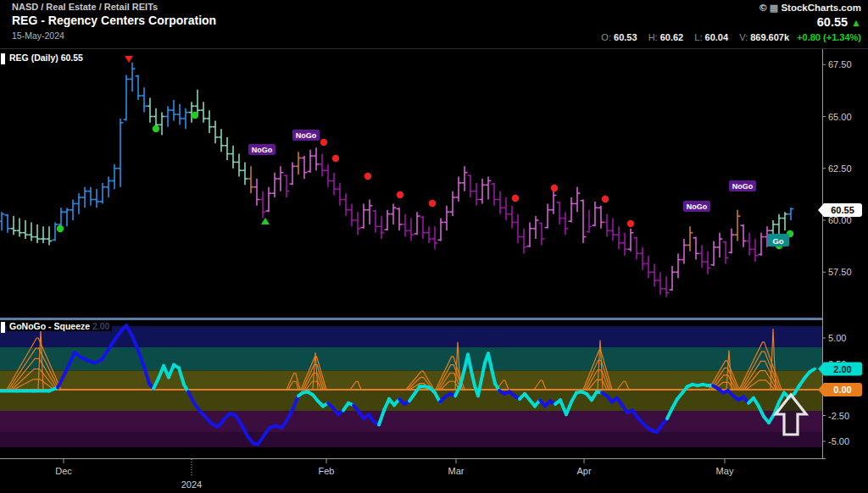  What do you see at coordinates (59, 326) in the screenshot?
I see `squeeze-panel-label: GoNoGo - Squeeze 2.00` at bounding box center [59, 326].